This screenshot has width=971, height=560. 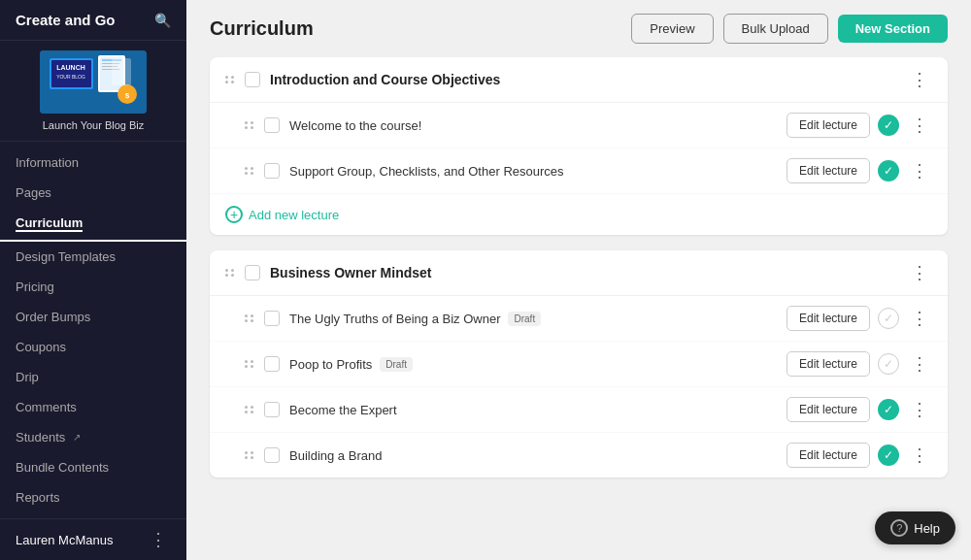 What do you see at coordinates (524, 318) in the screenshot?
I see `draft-badge: Draft` at bounding box center [524, 318].